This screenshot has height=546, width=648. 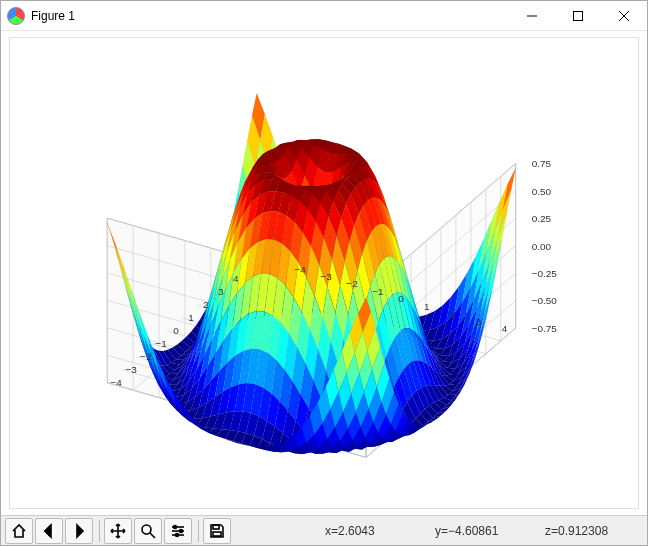 I want to click on svg-text: −0.25, so click(x=545, y=274).